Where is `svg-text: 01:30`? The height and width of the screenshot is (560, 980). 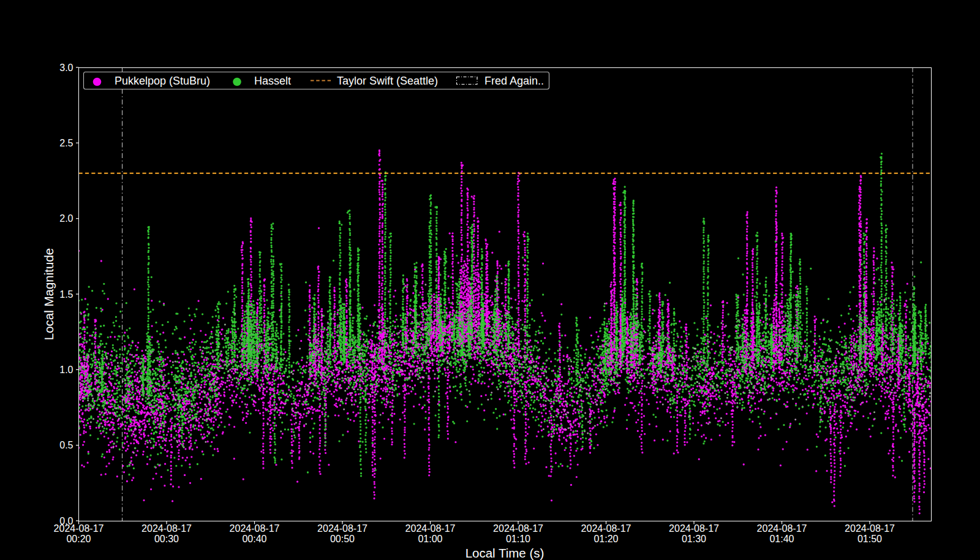
svg-text: 01:30 is located at coordinates (694, 539).